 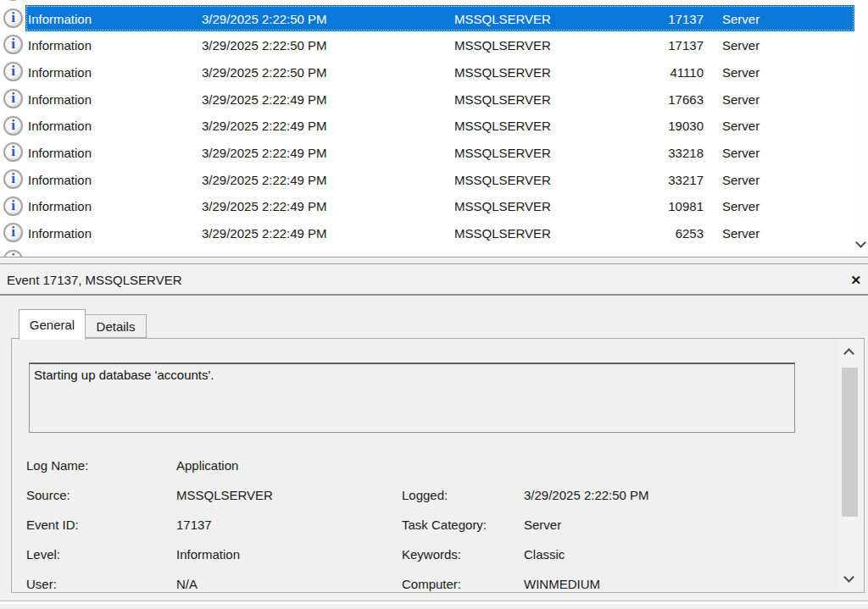 I want to click on source-label: Source:, so click(x=48, y=495).